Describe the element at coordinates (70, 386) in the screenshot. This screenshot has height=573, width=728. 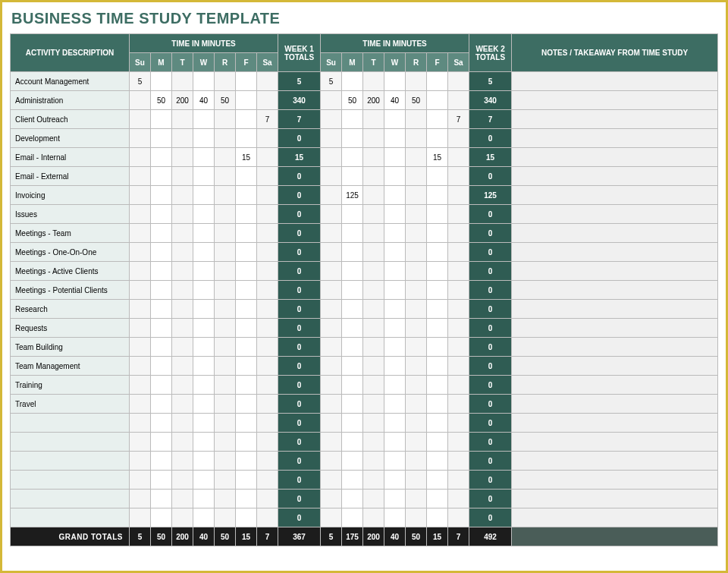
I see `activity-cell: Training` at that location.